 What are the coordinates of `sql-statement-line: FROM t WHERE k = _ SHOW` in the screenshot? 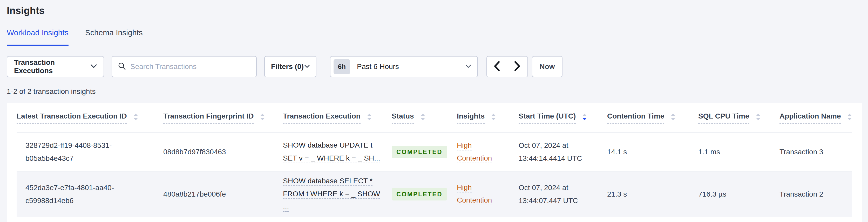 It's located at (332, 194).